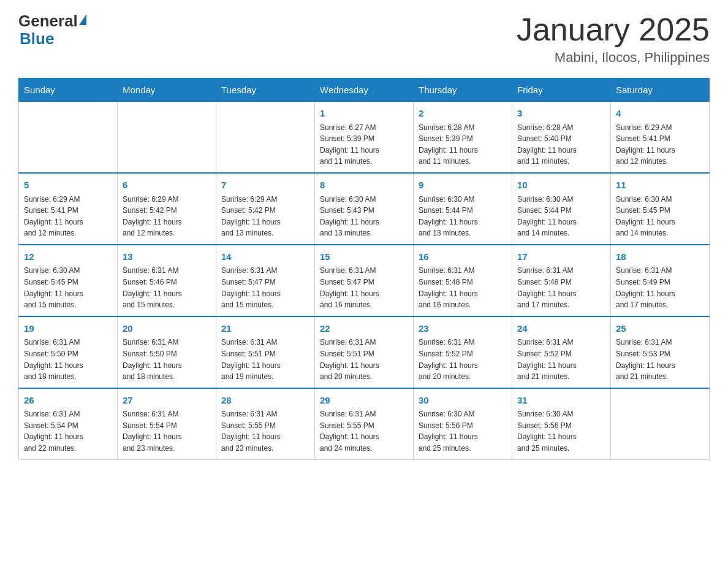 The width and height of the screenshot is (728, 563). Describe the element at coordinates (69, 424) in the screenshot. I see `calendar-cell: 26Sunrise: 6:31 AMSunset: 5:54 PMDayligh…` at that location.